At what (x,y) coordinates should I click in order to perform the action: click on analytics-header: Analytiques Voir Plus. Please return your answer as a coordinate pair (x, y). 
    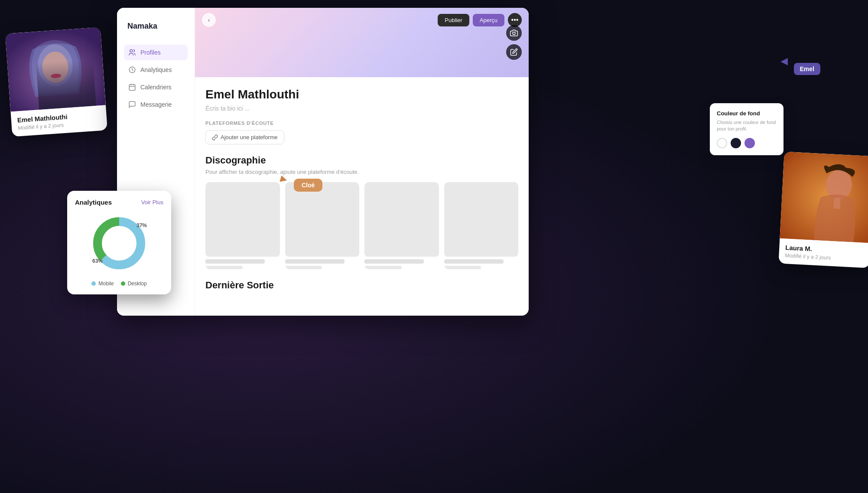
    Looking at the image, I should click on (119, 202).